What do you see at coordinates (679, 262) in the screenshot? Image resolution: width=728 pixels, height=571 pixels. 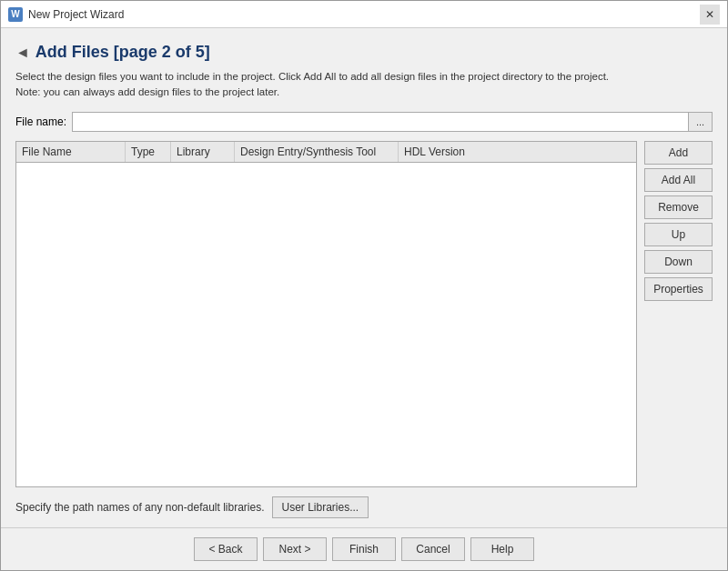 I see `down-button: Down` at bounding box center [679, 262].